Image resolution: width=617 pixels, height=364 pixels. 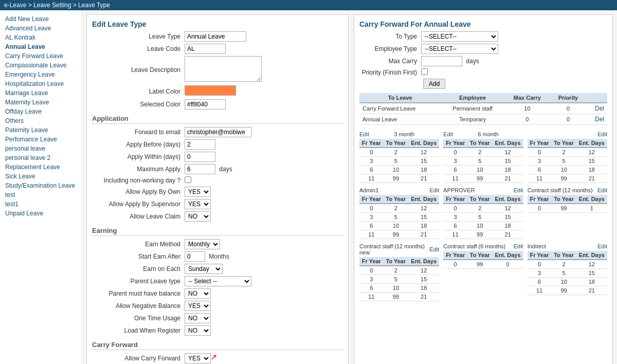 What do you see at coordinates (483, 157) in the screenshot?
I see `earn-group-6month: Edit 6 month Fr Year To Year Ent. Days 0…` at bounding box center [483, 157].